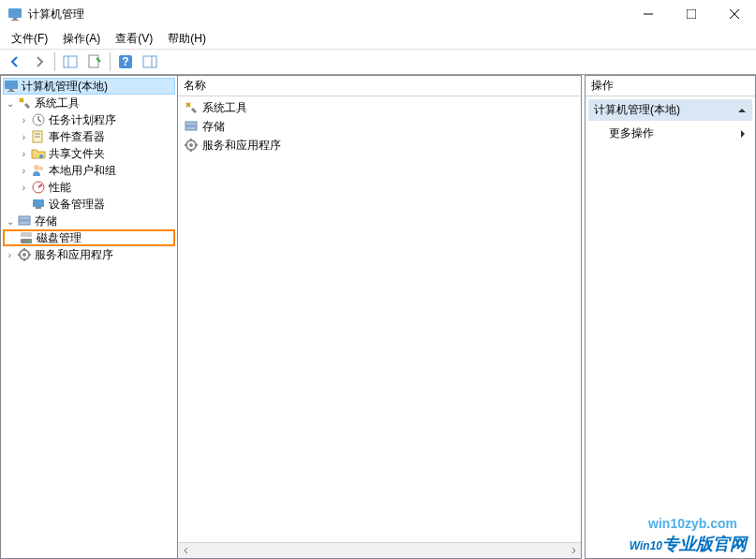 The image size is (756, 559). I want to click on titlebar: 计算机管理, so click(378, 14).